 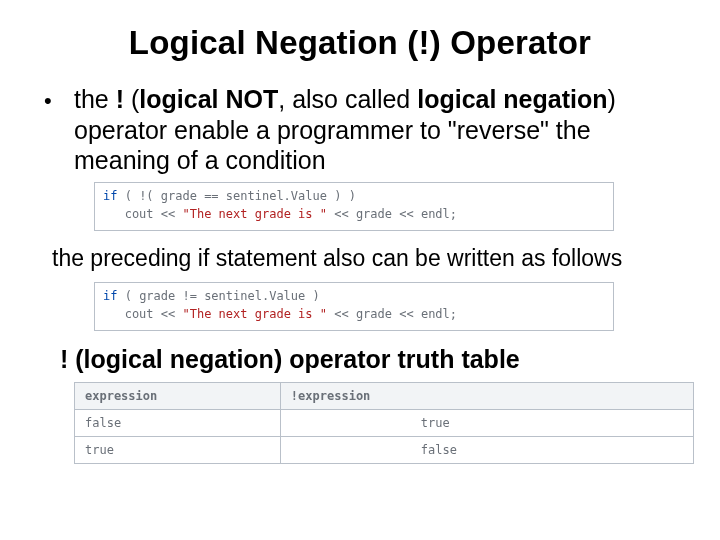 I want to click on table-header-row: expression !expression, so click(x=384, y=396).